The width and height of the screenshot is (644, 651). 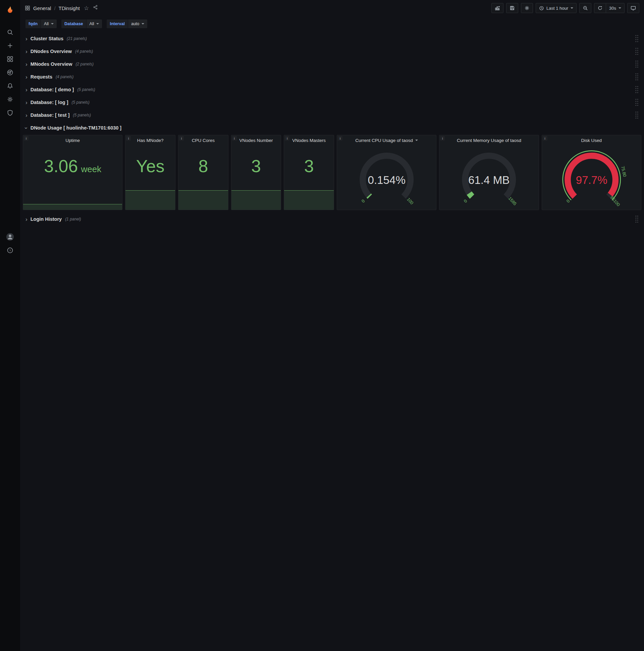 What do you see at coordinates (150, 140) in the screenshot?
I see `stat-panel-has-mnode-header: Has MNode?` at bounding box center [150, 140].